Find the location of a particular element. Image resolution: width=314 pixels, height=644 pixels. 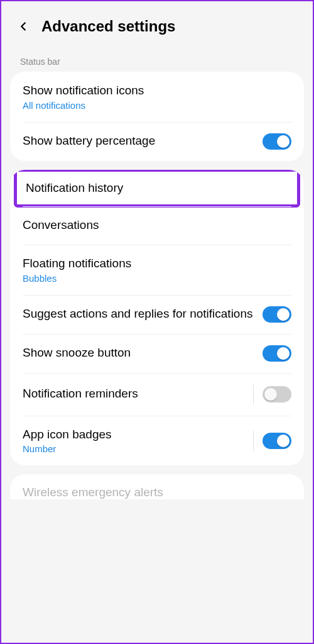

row-title: Show notification icons is located at coordinates (153, 91).